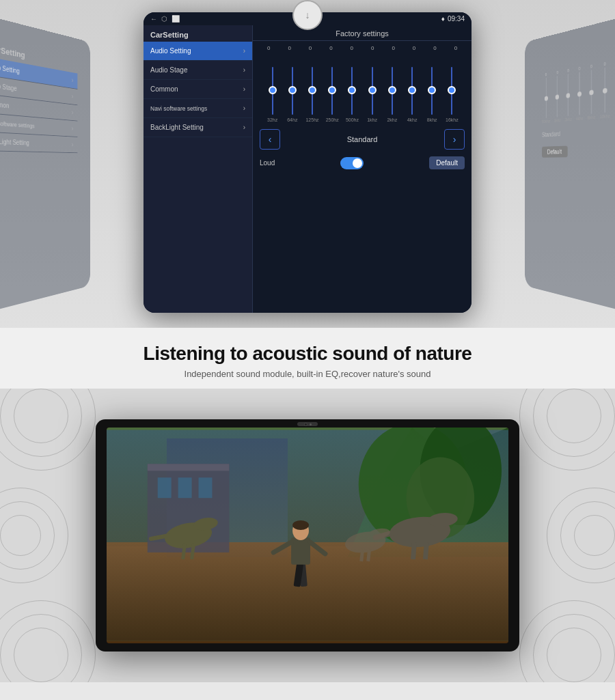  What do you see at coordinates (198, 89) in the screenshot?
I see `sidebar-common: Common ›` at bounding box center [198, 89].